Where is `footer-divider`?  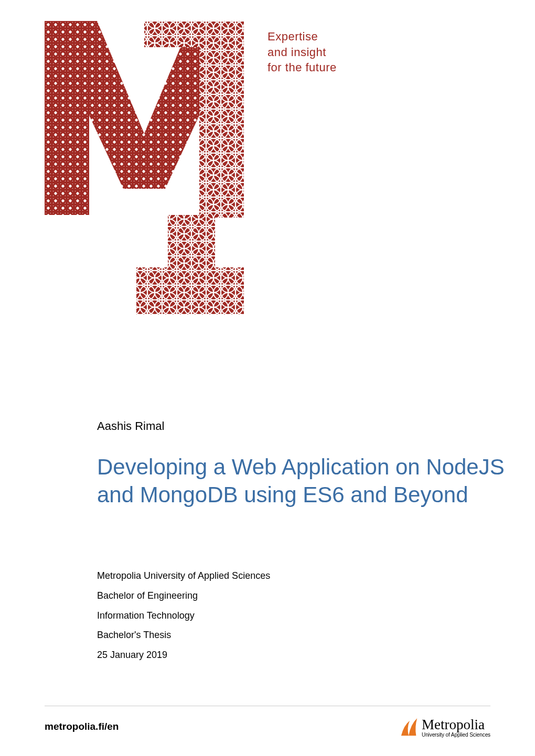
footer-divider is located at coordinates (268, 706).